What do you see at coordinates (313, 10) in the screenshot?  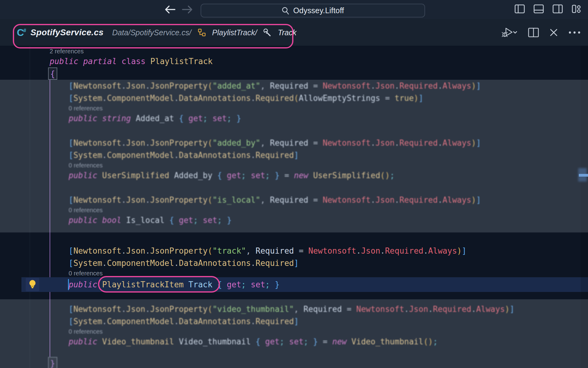 I see `search-input: Odyssey.Liftoff` at bounding box center [313, 10].